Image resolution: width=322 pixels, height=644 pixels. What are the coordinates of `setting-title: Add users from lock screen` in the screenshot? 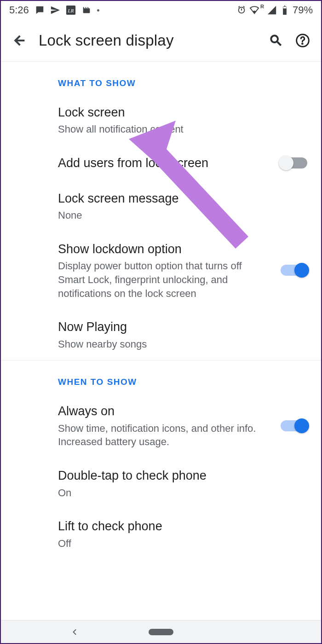 It's located at (165, 163).